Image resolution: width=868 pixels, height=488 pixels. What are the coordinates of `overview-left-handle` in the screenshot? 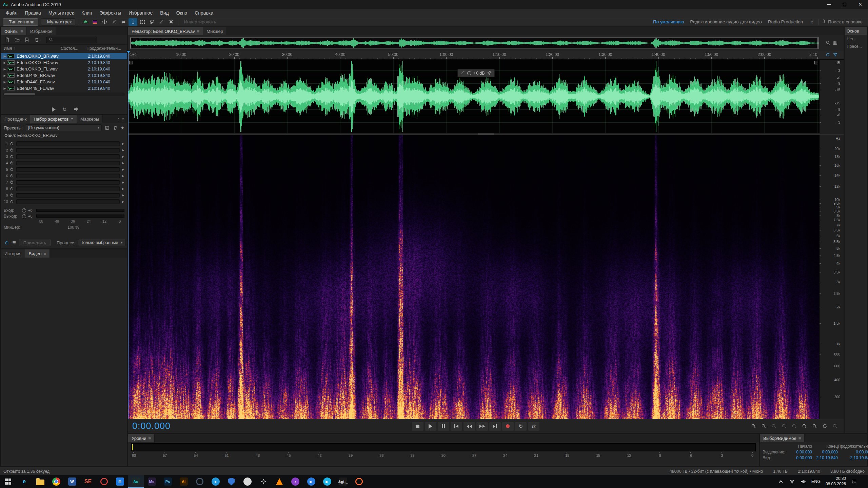 It's located at (132, 43).